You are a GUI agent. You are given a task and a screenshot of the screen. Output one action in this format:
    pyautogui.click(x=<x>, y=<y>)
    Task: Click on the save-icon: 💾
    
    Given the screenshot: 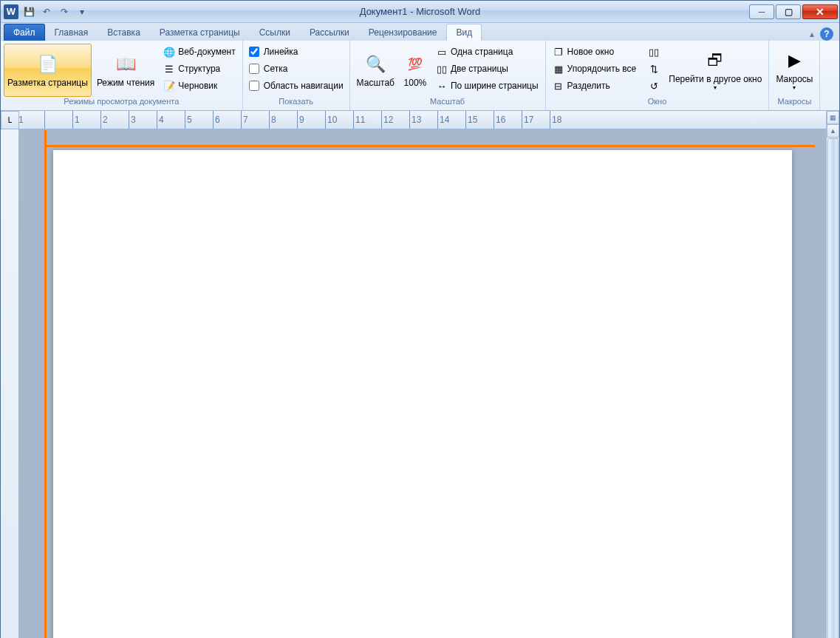 What is the action you would take?
    pyautogui.click(x=30, y=12)
    